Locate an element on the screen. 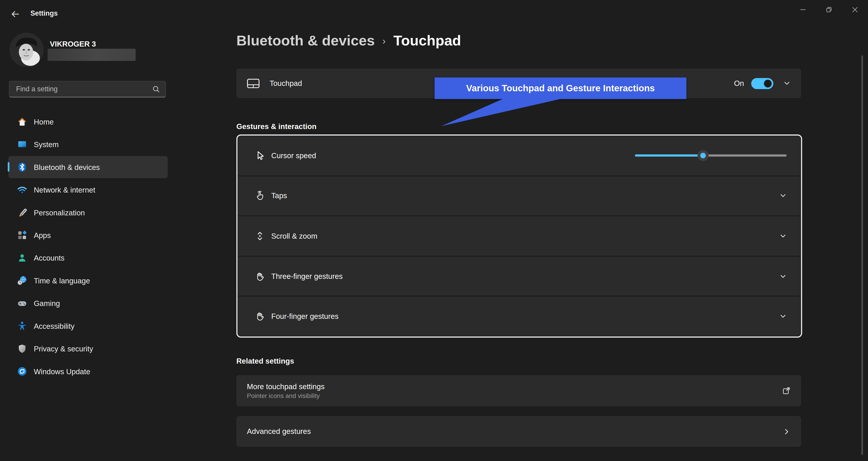 This screenshot has height=461, width=868. breadcrumb-parent: Bluetooth & devices is located at coordinates (306, 40).